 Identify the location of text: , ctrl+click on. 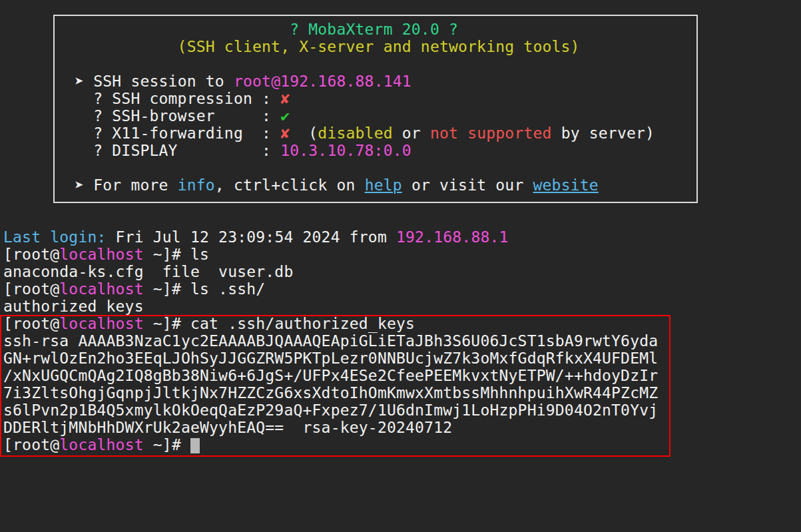
(290, 185).